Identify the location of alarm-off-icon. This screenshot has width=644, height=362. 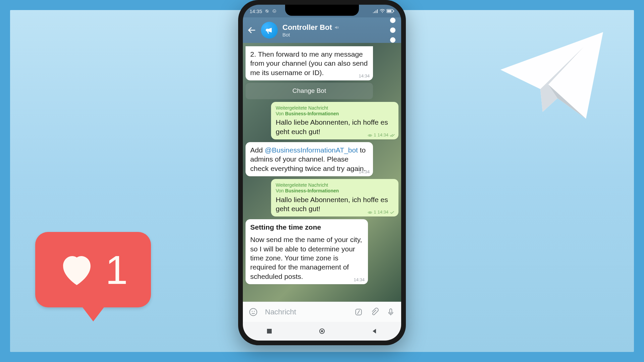
(267, 11).